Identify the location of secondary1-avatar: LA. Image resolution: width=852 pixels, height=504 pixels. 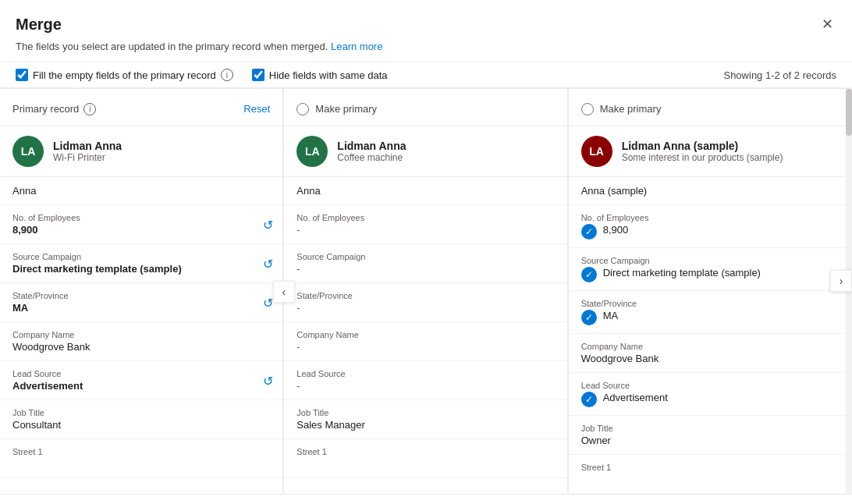
(312, 151).